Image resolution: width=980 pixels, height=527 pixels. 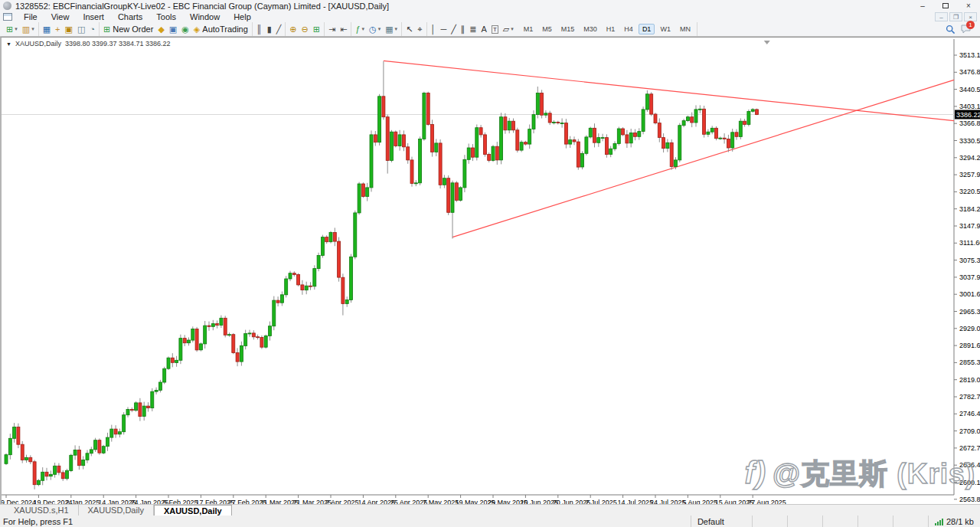 I want to click on vertical-line-icon: │, so click(x=433, y=29).